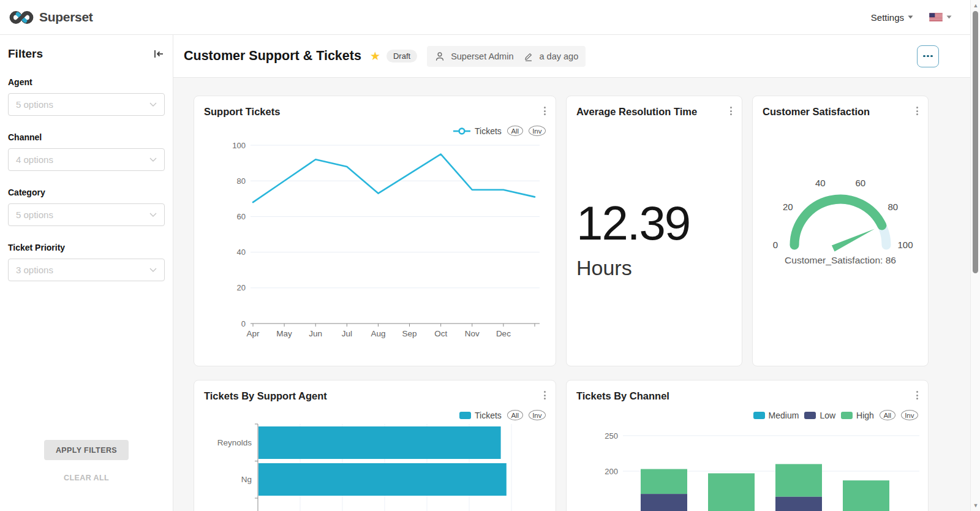 This screenshot has height=511, width=980. Describe the element at coordinates (928, 56) in the screenshot. I see `dashboard-actions-button` at that location.